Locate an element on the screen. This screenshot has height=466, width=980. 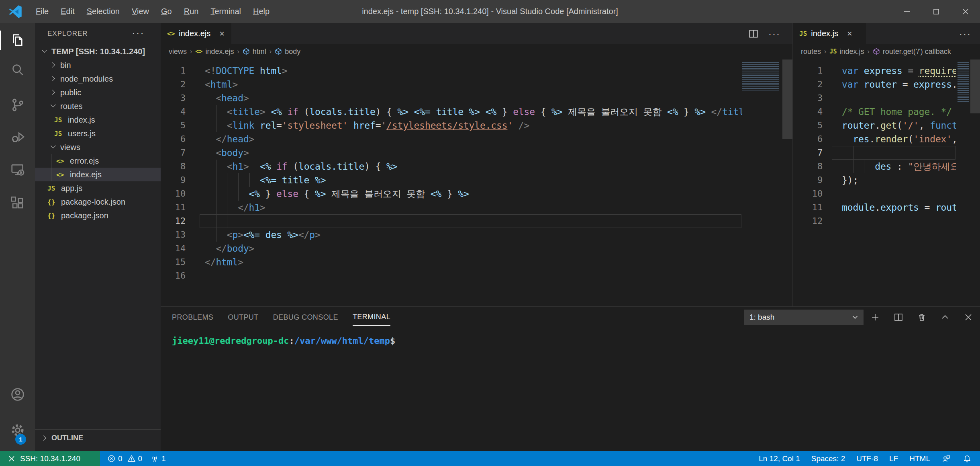
tree-folder-node-modules: node_modules is located at coordinates (98, 79).